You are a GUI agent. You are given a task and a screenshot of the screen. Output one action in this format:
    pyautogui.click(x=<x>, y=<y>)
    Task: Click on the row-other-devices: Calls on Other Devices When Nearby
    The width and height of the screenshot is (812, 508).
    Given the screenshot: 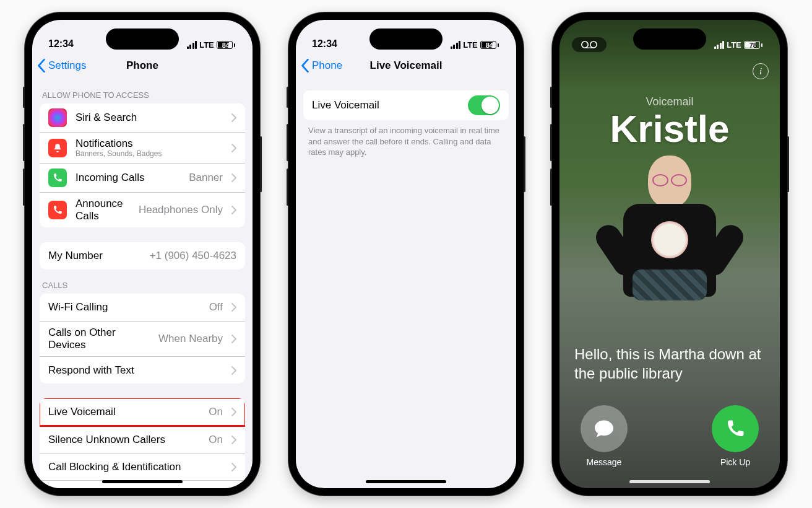 What is the action you would take?
    pyautogui.click(x=142, y=338)
    